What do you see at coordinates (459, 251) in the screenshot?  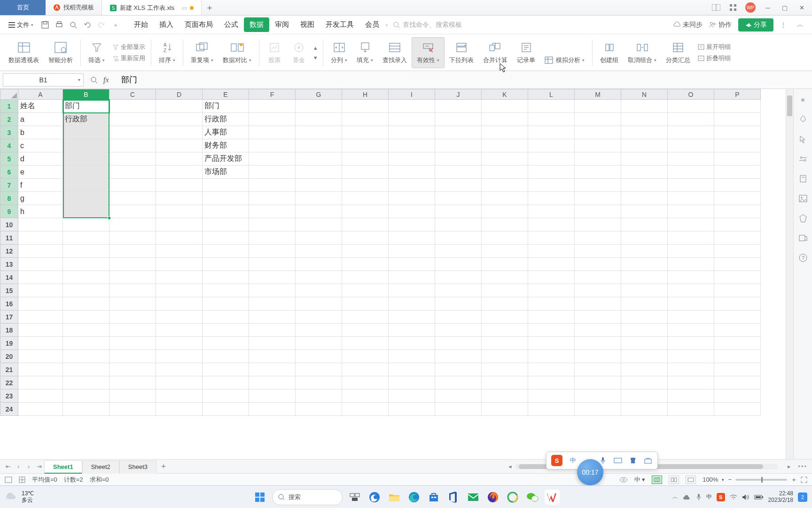 I see `cell-J12` at bounding box center [459, 251].